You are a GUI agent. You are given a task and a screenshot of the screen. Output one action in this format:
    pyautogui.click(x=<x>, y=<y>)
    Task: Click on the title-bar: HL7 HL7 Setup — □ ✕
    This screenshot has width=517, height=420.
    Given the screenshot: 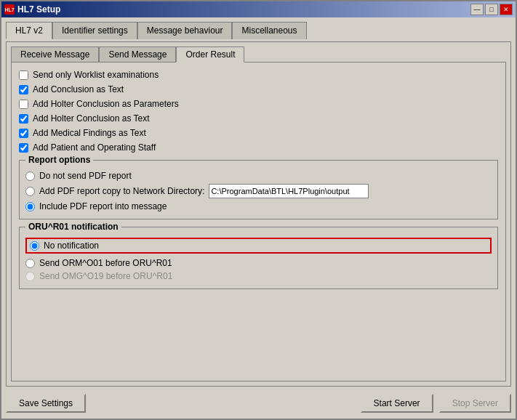 What is the action you would take?
    pyautogui.click(x=259, y=9)
    